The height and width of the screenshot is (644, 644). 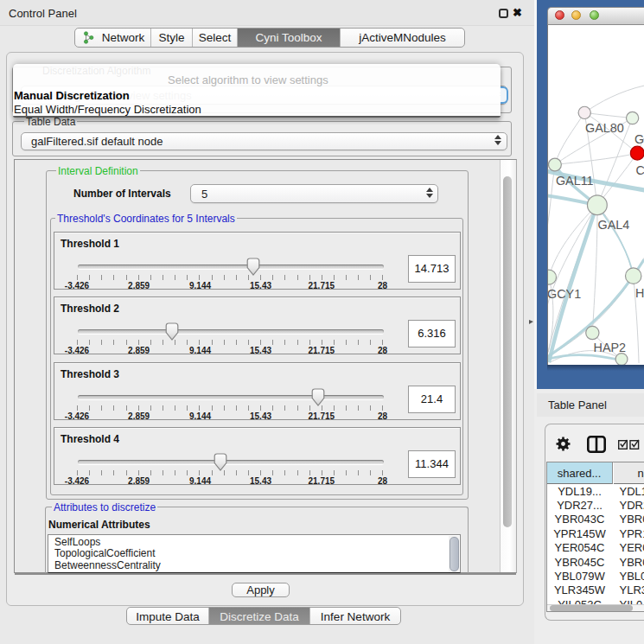 I want to click on svg-text: GAL80, so click(x=605, y=128).